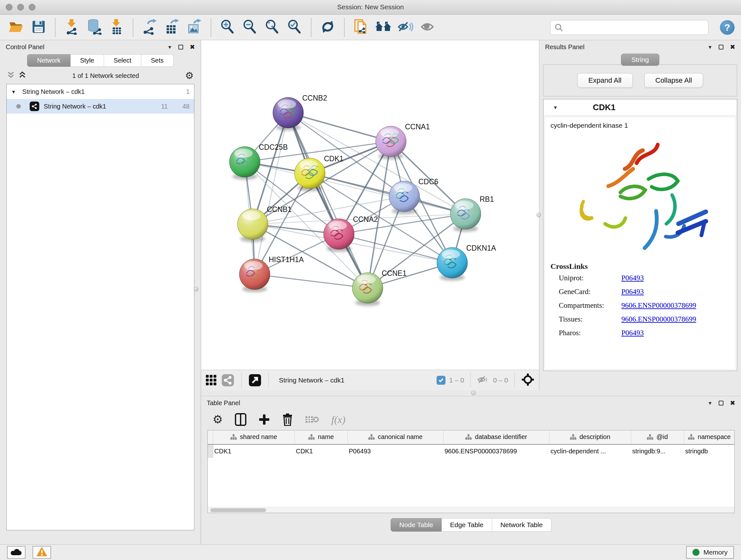  I want to click on table-cell: stringdb:9..., so click(657, 451).